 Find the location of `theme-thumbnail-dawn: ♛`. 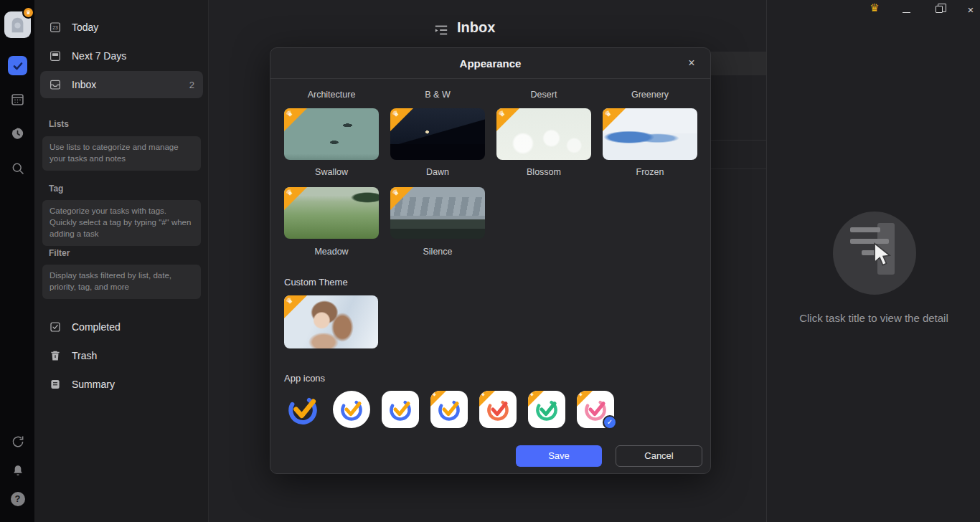

theme-thumbnail-dawn: ♛ is located at coordinates (438, 134).